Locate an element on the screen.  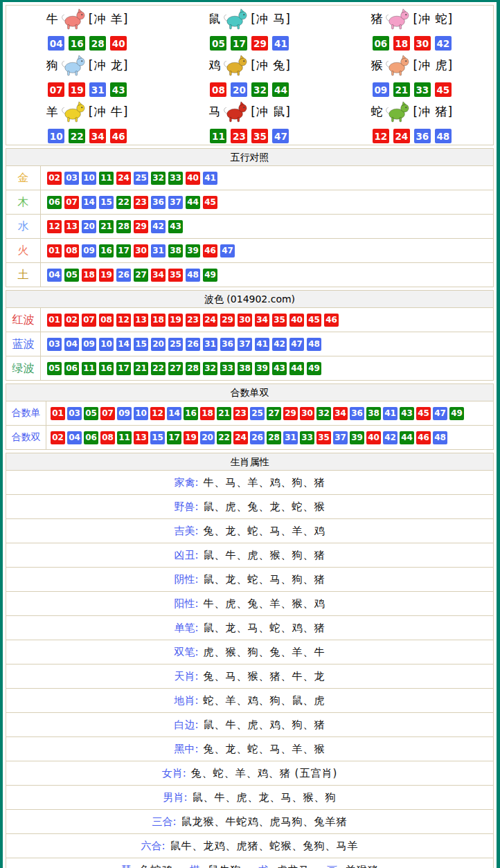
number-ball: 02 is located at coordinates (54, 179).